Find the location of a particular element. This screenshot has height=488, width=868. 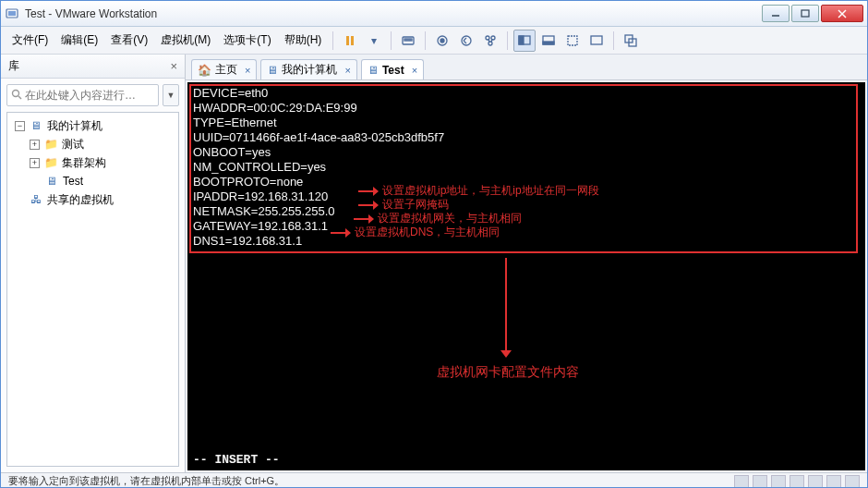

home-icon: 🏠 is located at coordinates (205, 70).